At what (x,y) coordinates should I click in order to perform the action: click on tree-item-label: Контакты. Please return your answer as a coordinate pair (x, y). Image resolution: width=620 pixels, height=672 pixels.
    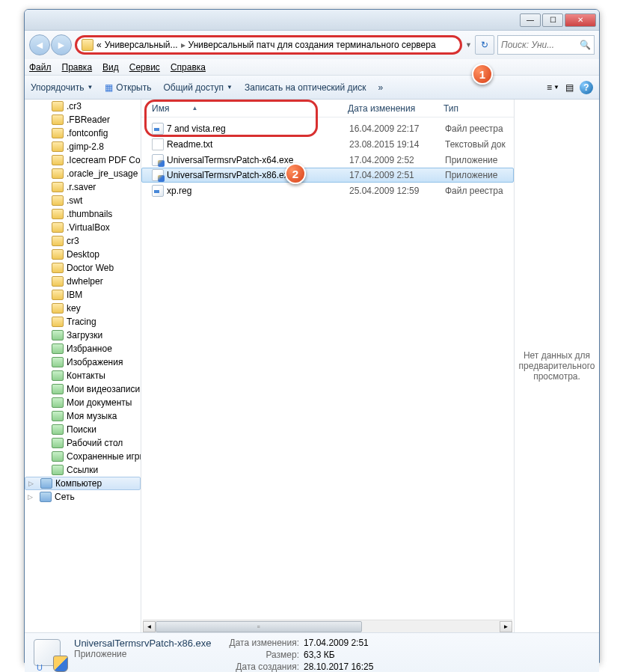
    Looking at the image, I should click on (86, 376).